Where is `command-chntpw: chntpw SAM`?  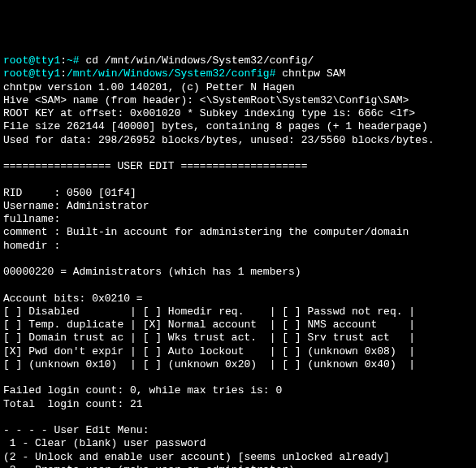 command-chntpw: chntpw SAM is located at coordinates (314, 73).